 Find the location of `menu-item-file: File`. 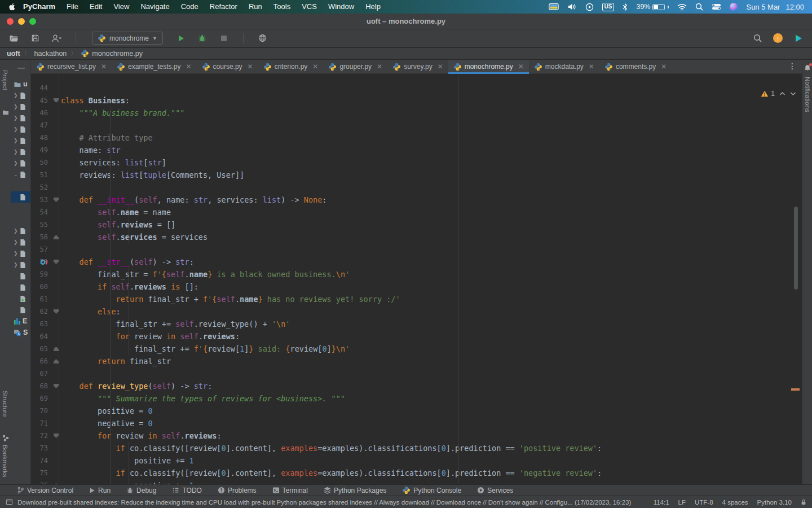

menu-item-file: File is located at coordinates (72, 7).